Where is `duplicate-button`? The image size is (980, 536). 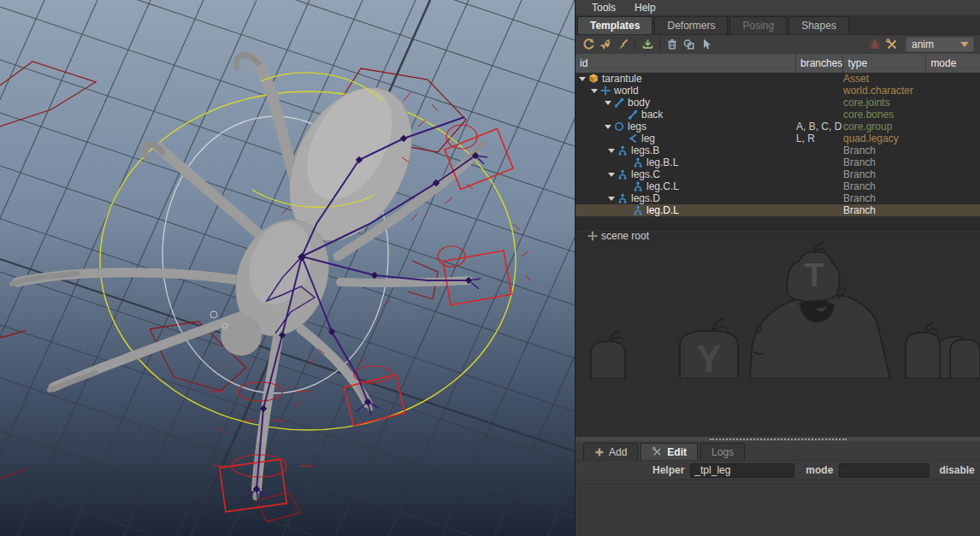
duplicate-button is located at coordinates (689, 44).